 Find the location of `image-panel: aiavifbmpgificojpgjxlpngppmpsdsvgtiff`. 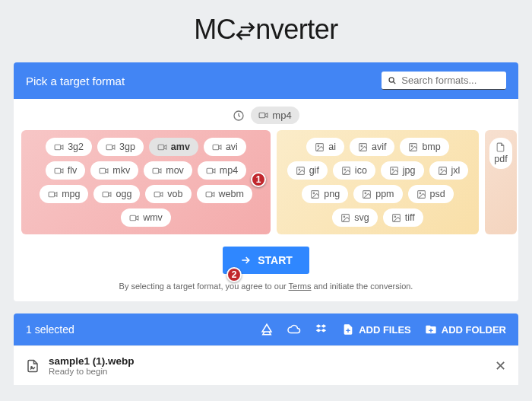

image-panel: aiavifbmpgificojpgjxlpngppmpsdsvgtiff is located at coordinates (378, 183).